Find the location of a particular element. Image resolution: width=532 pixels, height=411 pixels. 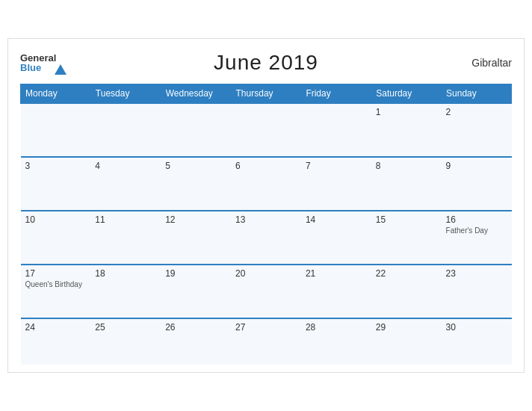

day-number: 22 is located at coordinates (406, 274).